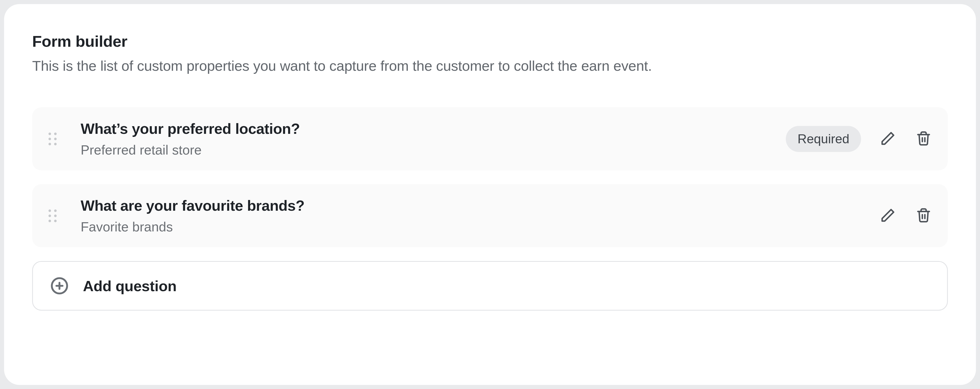 Image resolution: width=980 pixels, height=389 pixels. What do you see at coordinates (475, 215) in the screenshot?
I see `question-text: What are your favourite brands? Favorite…` at bounding box center [475, 215].